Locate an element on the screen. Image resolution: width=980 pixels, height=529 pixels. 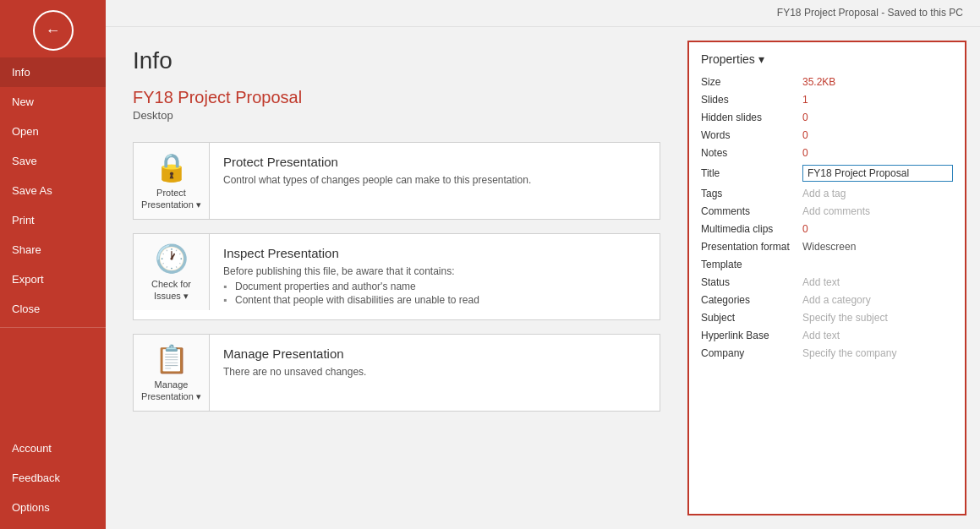
card-icon-area-inspect: 🕐Check for Issues ▾ is located at coordinates (172, 272).